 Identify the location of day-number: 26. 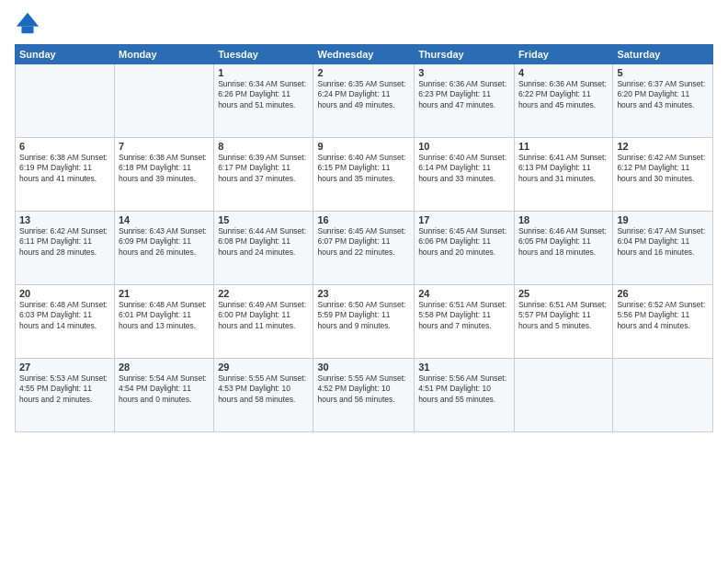
(663, 293).